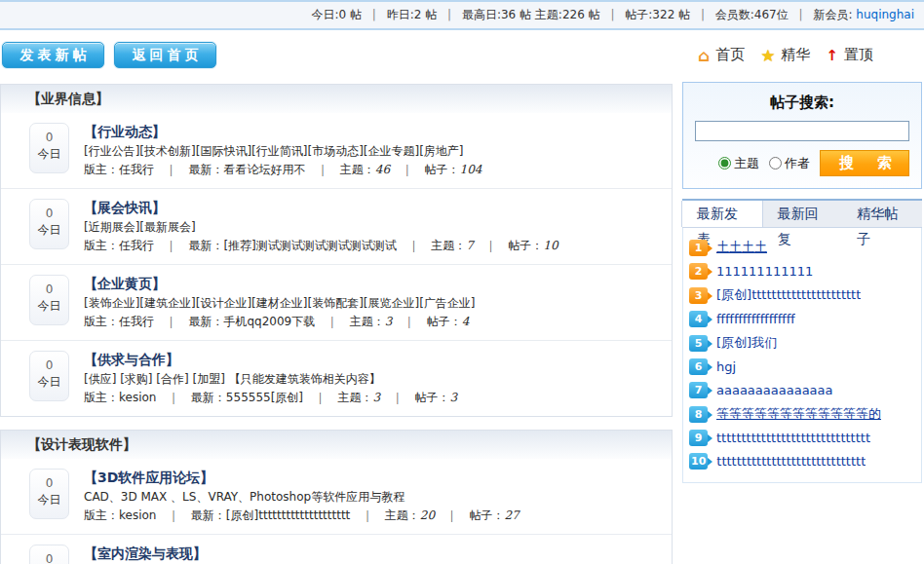 The width and height of the screenshot is (924, 564). Describe the element at coordinates (802, 135) in the screenshot. I see `search-panel: 帖子搜索: 主题 作者 搜 索` at that location.